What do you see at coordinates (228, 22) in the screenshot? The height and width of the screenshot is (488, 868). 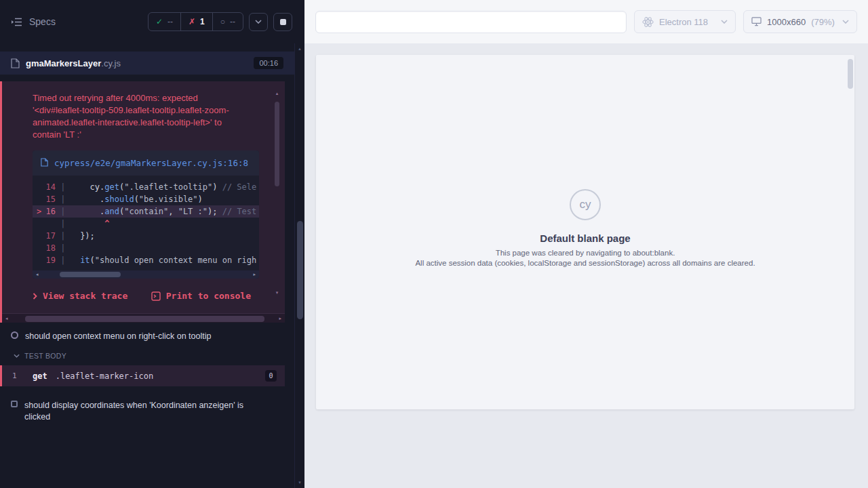 I see `stat-pending: ○ --` at bounding box center [228, 22].